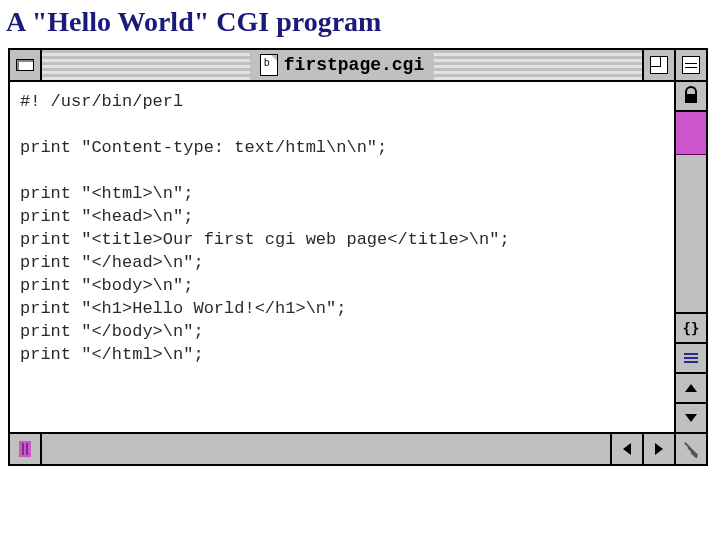 The image size is (720, 540). Describe the element at coordinates (358, 448) in the screenshot. I see `bottom-control-bar` at that location.